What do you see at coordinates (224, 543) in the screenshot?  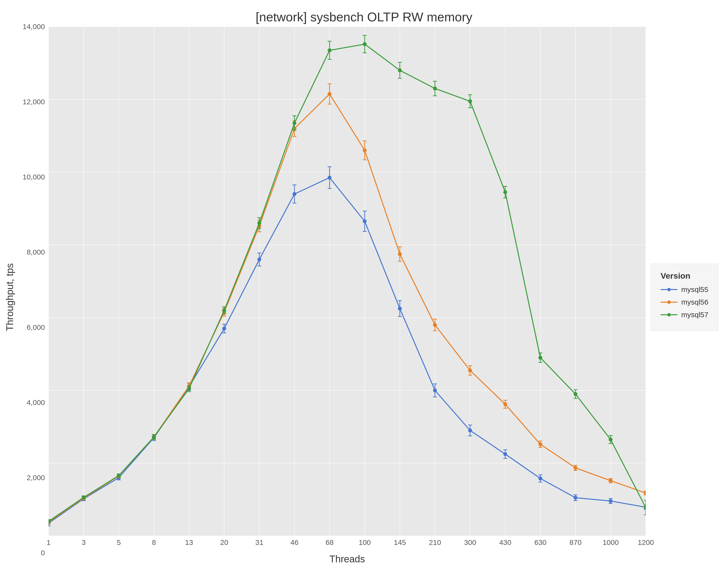 I see `x-tick-label: 20` at bounding box center [224, 543].